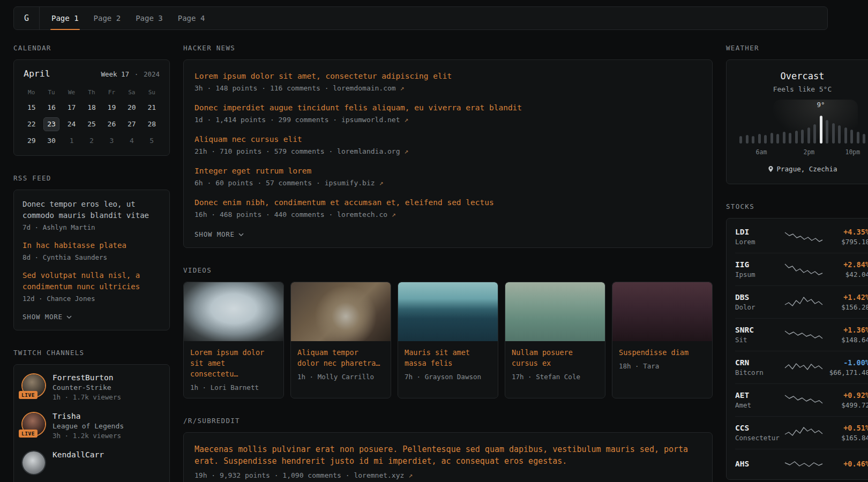 This screenshot has height=482, width=868. Describe the element at coordinates (802, 302) in the screenshot. I see `stock-row: DBS Dolor +1.42% $156.28` at that location.